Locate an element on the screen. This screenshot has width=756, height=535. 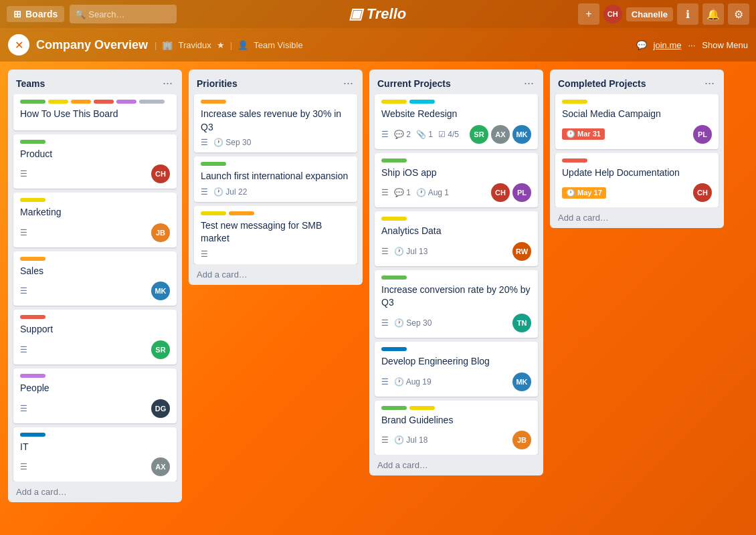
card-meta: ☰ is located at coordinates (276, 254).